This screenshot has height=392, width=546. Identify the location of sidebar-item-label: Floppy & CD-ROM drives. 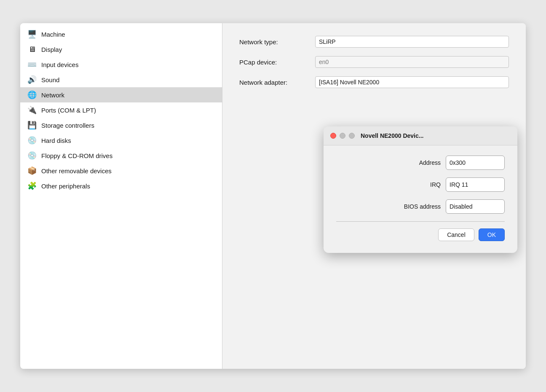
(77, 156).